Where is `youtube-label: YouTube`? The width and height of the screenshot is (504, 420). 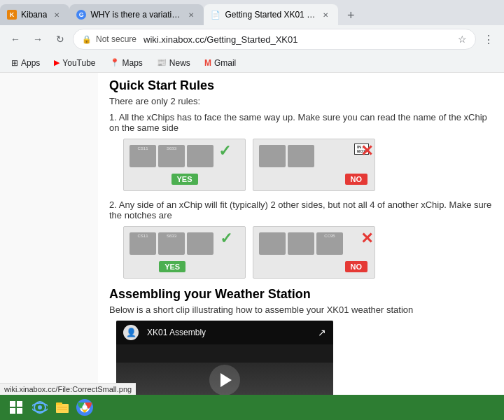
youtube-label: YouTube is located at coordinates (78, 63).